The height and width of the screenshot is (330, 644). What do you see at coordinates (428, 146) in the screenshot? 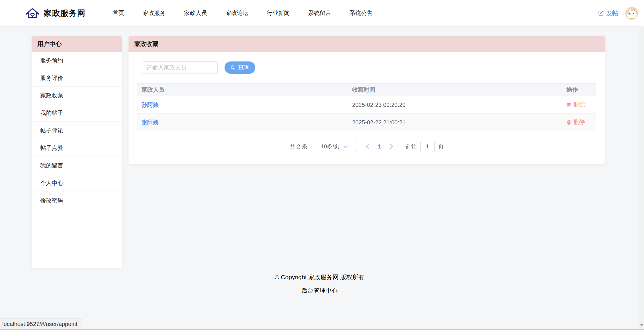
I see `goto-page-input` at bounding box center [428, 146].